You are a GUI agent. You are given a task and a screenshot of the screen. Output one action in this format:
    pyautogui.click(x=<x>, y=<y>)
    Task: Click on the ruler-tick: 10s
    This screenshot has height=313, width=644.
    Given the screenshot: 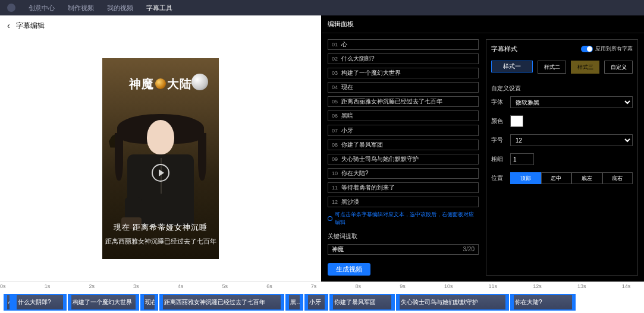 What is the action you would take?
    pyautogui.click(x=448, y=286)
    